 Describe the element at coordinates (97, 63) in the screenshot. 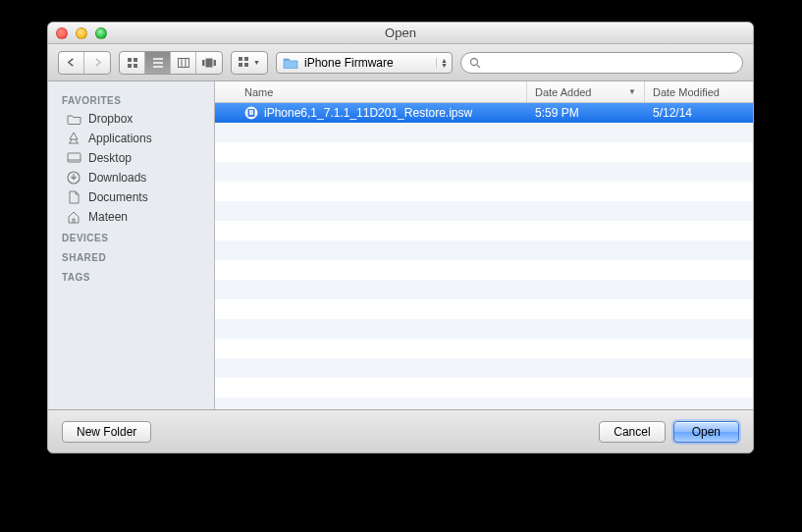

I see `forward-button` at that location.